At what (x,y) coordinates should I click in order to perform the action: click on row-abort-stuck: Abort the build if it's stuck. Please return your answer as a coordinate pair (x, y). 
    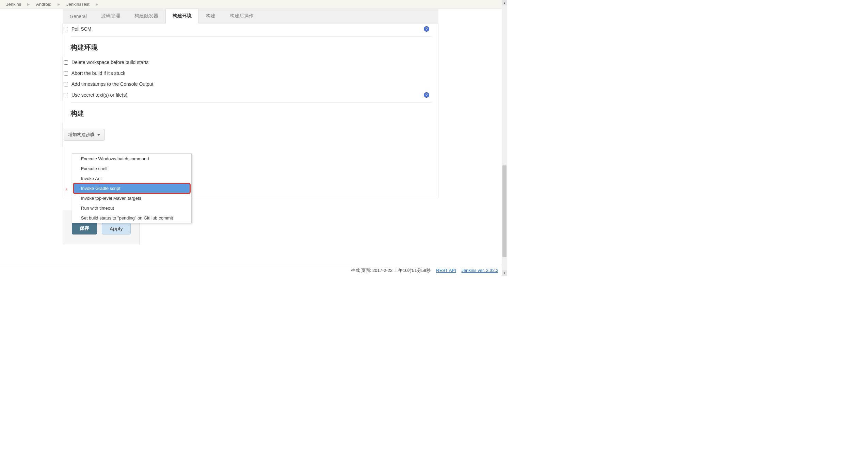
    Looking at the image, I should click on (248, 73).